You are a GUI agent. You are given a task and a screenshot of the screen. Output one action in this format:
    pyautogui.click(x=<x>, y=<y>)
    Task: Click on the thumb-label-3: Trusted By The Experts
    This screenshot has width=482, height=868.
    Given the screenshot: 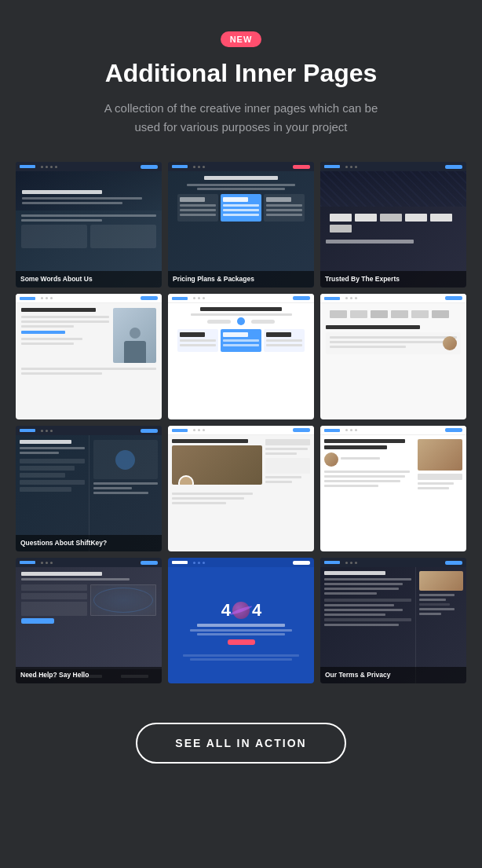 What is the action you would take?
    pyautogui.click(x=393, y=280)
    